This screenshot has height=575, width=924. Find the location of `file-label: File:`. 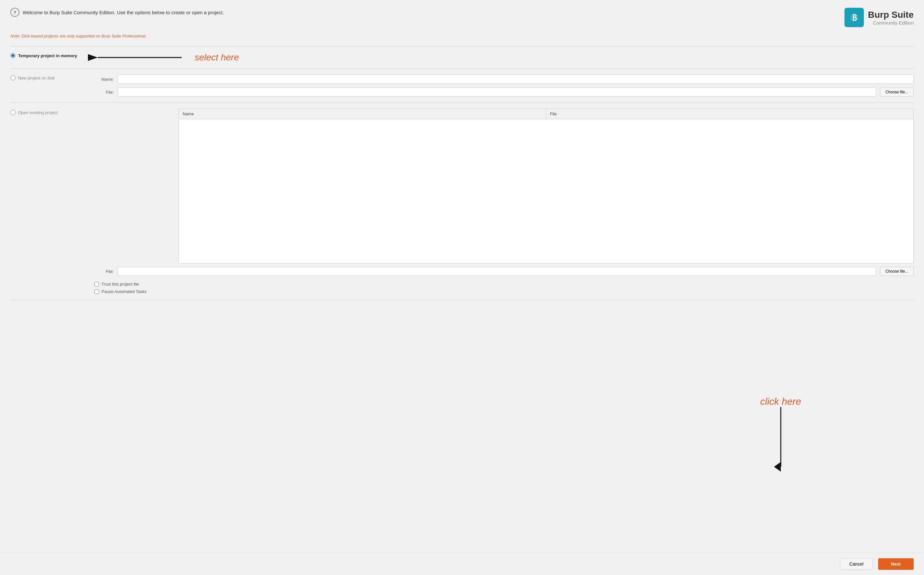

file-label: File: is located at coordinates (104, 92).